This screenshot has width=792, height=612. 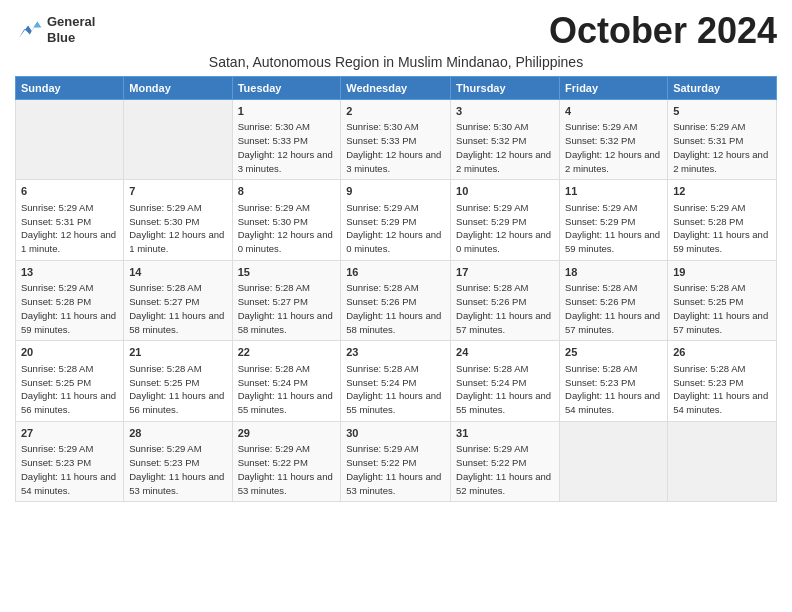 What do you see at coordinates (722, 300) in the screenshot?
I see `calendar-cell: 19Sunrise: 5:28 AM Sunset: 5:25 PM Dayli…` at bounding box center [722, 300].